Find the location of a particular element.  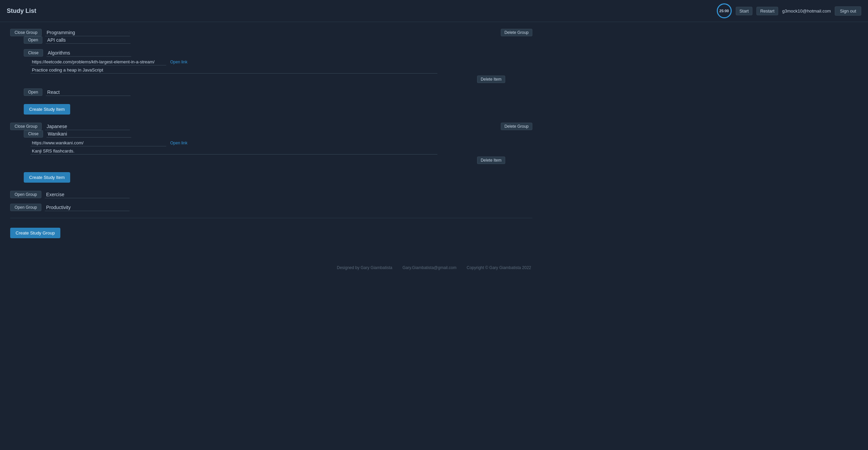

group-header-left-japanese: Close Group is located at coordinates (70, 126).